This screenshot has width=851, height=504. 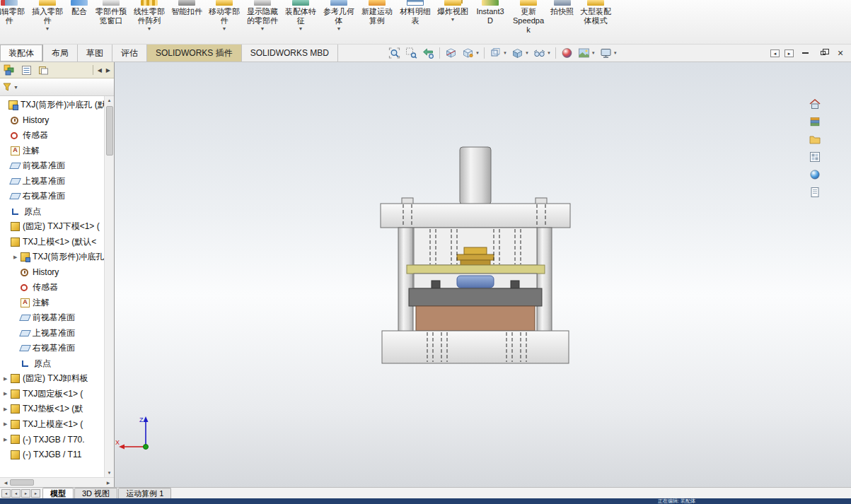 I want to click on ribbon-large-assembly-mode: 大型装配体模式, so click(x=596, y=22).